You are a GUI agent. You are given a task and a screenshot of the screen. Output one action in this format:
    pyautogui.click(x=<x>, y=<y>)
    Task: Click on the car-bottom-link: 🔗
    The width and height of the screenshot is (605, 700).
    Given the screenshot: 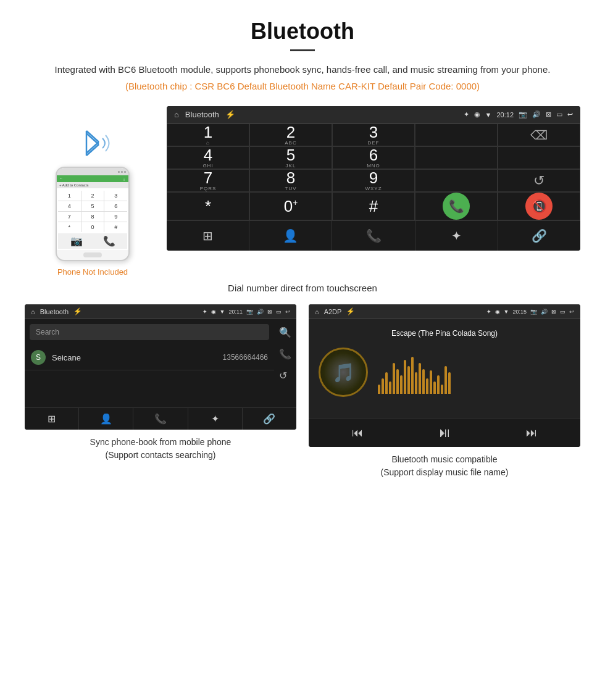 What is the action you would take?
    pyautogui.click(x=540, y=236)
    